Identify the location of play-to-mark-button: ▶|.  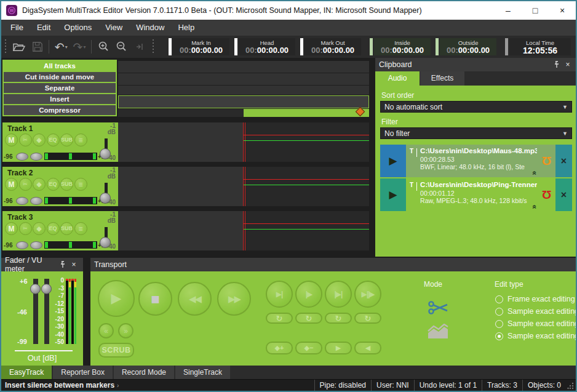
(279, 294).